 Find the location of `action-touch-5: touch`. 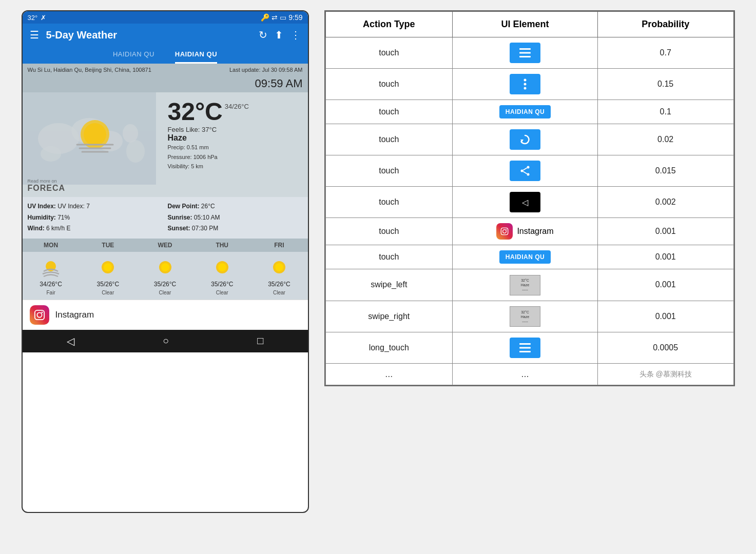

action-touch-5: touch is located at coordinates (389, 171).